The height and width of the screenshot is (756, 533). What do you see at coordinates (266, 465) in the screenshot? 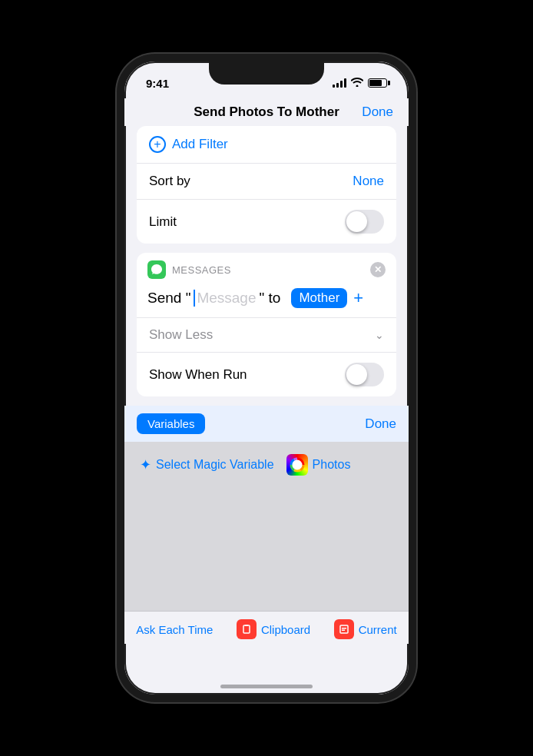
I see `magic-variable-row: ✦ Select Magic Variable Photos` at bounding box center [266, 465].